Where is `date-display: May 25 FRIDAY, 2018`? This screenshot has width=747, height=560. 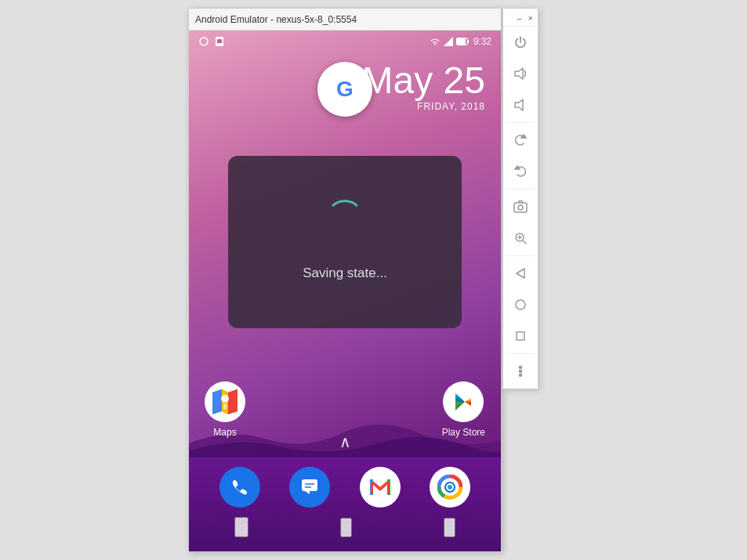 date-display: May 25 FRIDAY, 2018 is located at coordinates (423, 87).